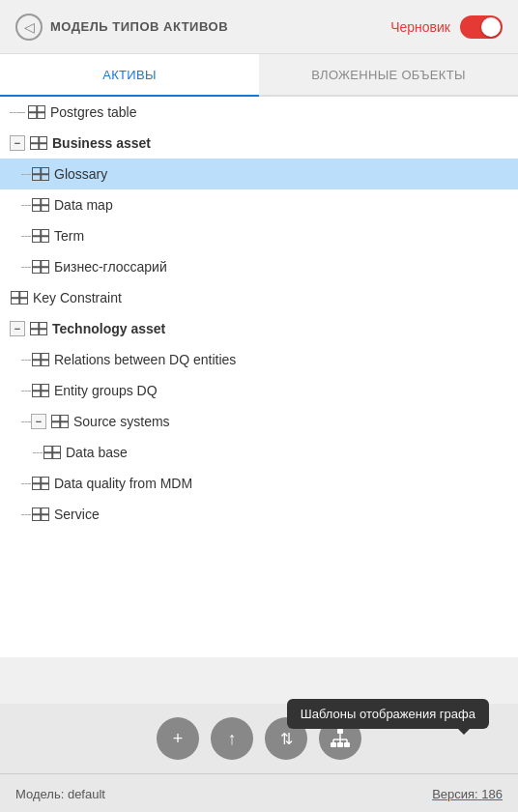  What do you see at coordinates (259, 514) in the screenshot?
I see `tree-node-service: Service` at bounding box center [259, 514].